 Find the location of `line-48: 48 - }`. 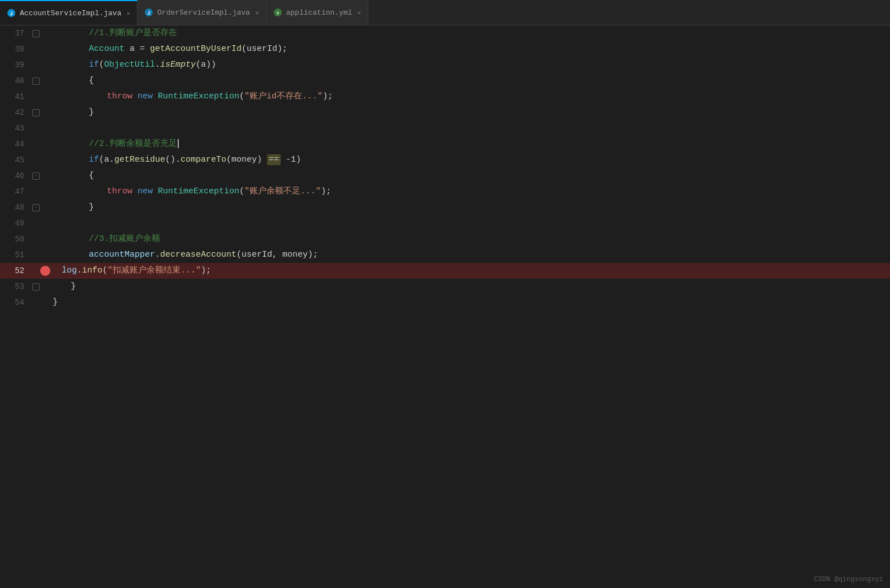

line-48: 48 - } is located at coordinates (445, 207).